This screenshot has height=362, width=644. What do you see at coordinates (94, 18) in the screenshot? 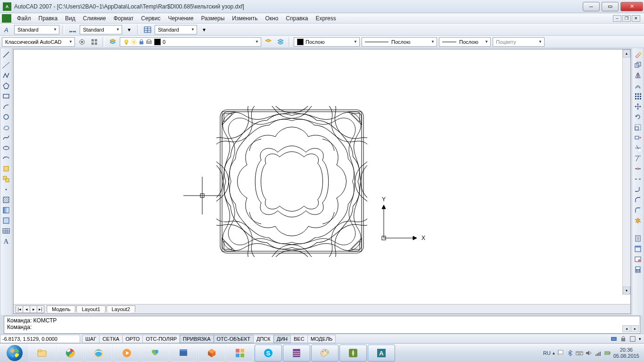
I see `menu-insert: Слияние` at bounding box center [94, 18].